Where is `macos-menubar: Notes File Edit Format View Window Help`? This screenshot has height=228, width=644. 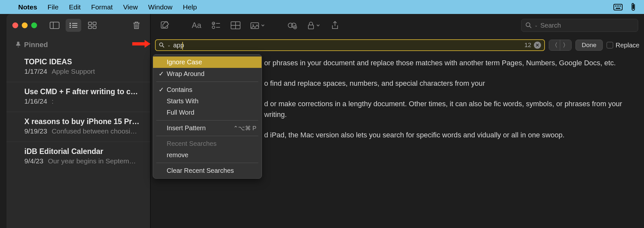
macos-menubar: Notes File Edit Format View Window Help is located at coordinates (322, 7).